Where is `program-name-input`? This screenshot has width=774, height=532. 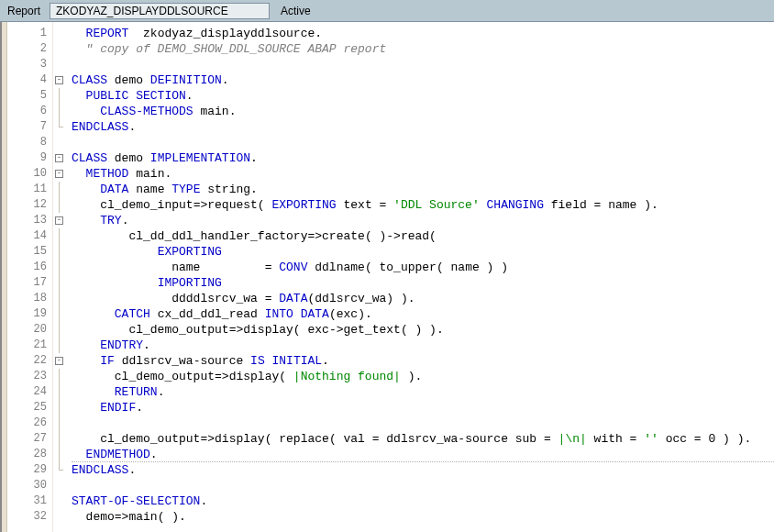 program-name-input is located at coordinates (160, 11).